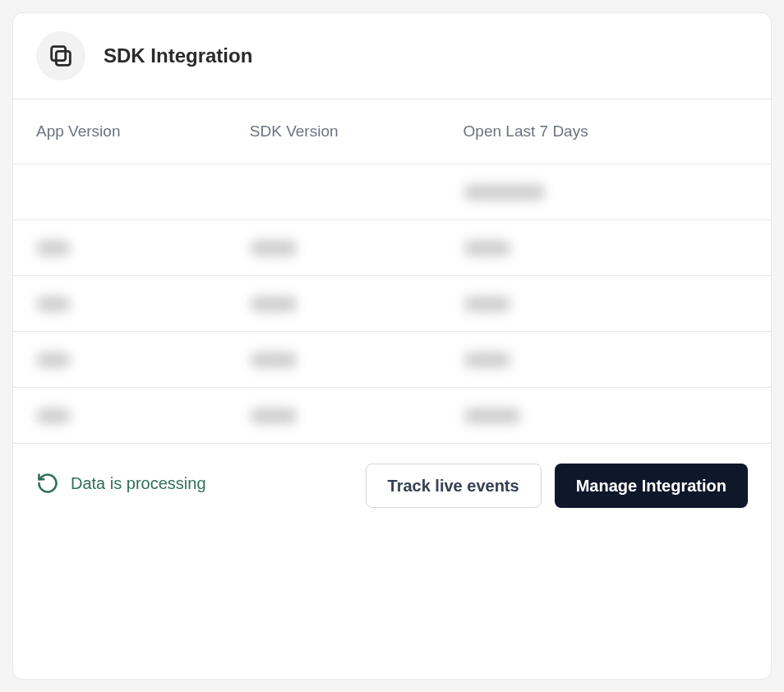  Describe the element at coordinates (61, 56) in the screenshot. I see `overlap-icon` at that location.